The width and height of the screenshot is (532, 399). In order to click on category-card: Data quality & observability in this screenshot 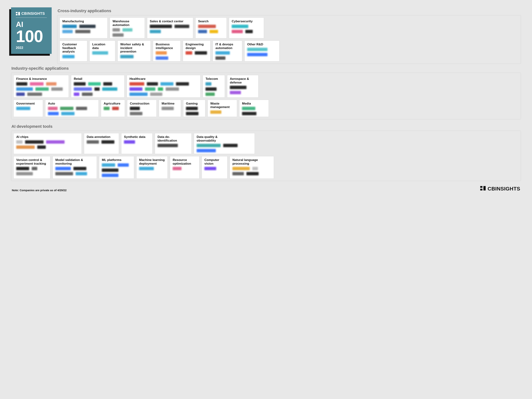, I will do `click(224, 144)`.